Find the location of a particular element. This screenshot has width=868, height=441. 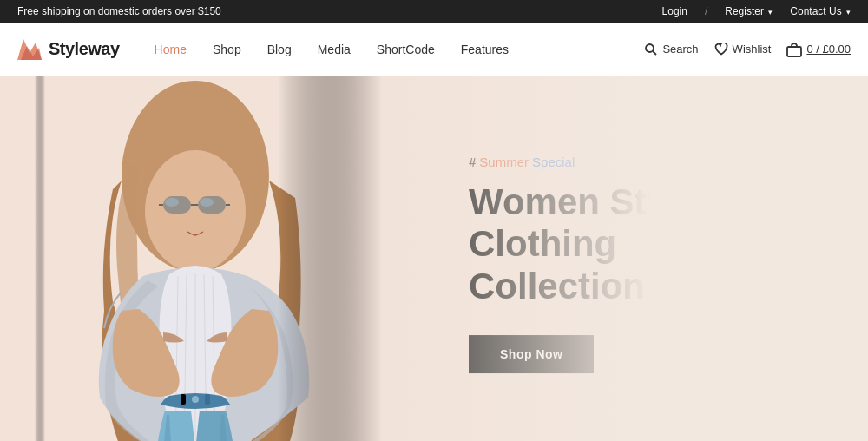

search-icon is located at coordinates (651, 49).